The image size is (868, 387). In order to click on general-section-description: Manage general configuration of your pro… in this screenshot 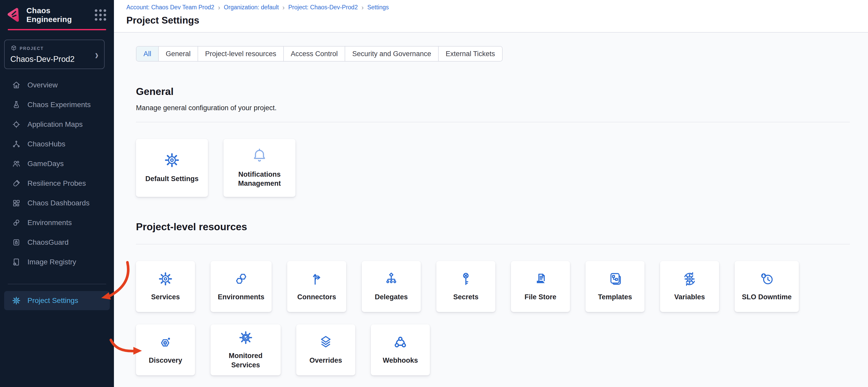, I will do `click(493, 108)`.